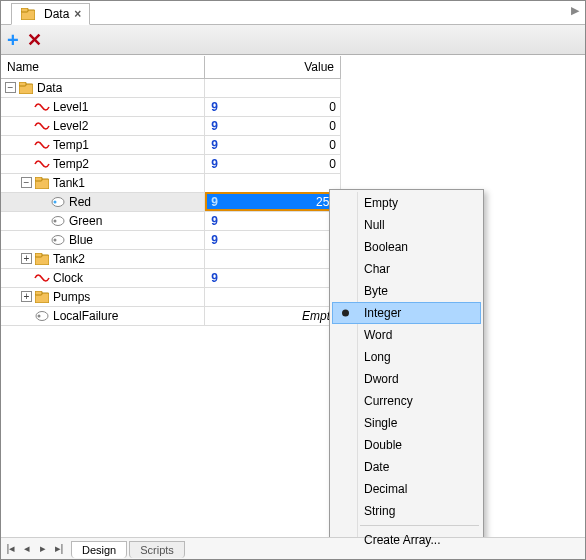 The height and width of the screenshot is (560, 586). I want to click on menu-item-long: Long, so click(406, 357).